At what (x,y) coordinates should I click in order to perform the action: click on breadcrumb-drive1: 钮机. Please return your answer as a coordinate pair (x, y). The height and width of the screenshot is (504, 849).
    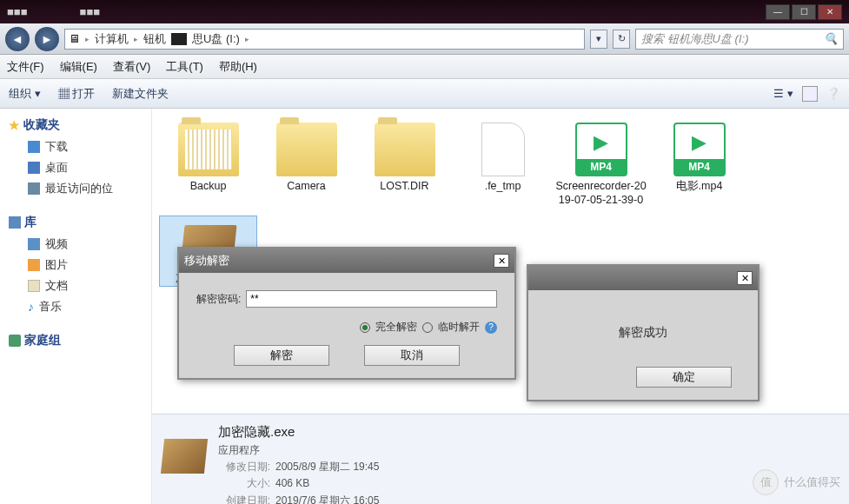
    Looking at the image, I should click on (155, 39).